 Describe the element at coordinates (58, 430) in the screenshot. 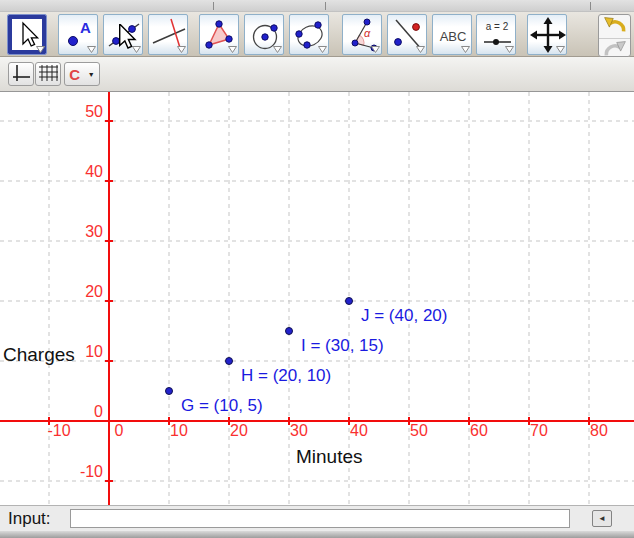

I see `x-tick-label: -10` at that location.